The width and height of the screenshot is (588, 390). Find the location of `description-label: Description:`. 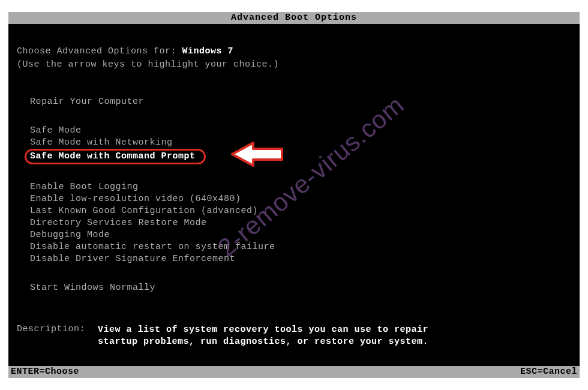

description-label: Description: is located at coordinates (51, 329).